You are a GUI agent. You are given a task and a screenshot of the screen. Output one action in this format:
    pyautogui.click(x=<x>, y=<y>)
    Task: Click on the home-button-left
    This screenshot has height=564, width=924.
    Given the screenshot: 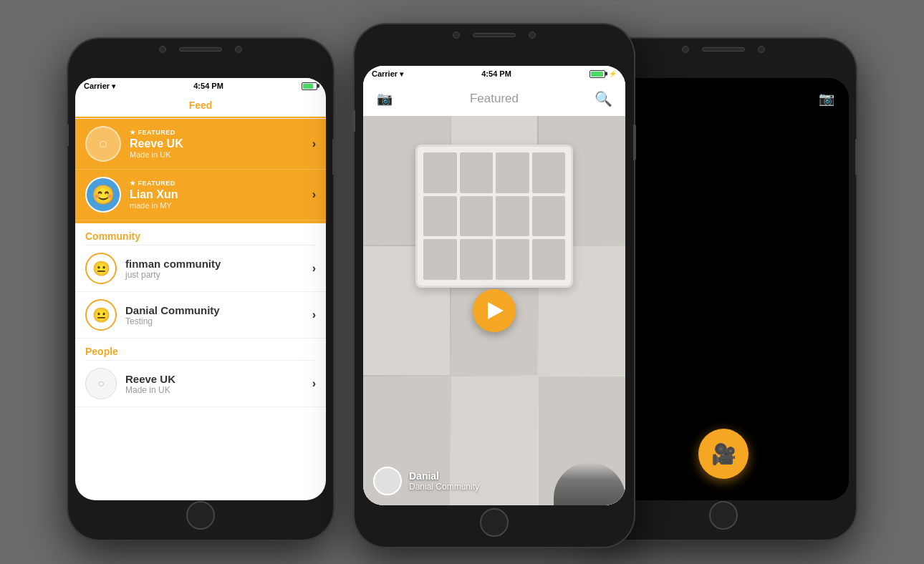 What is the action you would take?
    pyautogui.click(x=201, y=515)
    